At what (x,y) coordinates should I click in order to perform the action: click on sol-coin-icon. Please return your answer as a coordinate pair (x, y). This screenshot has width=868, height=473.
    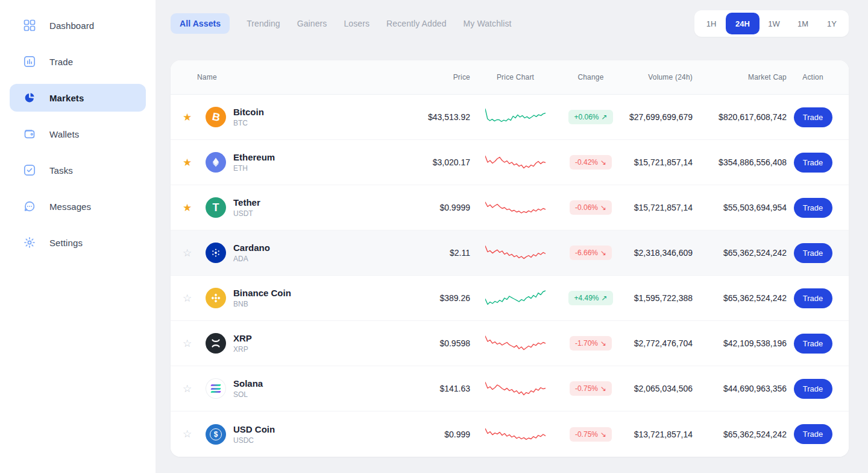
    Looking at the image, I should click on (216, 389).